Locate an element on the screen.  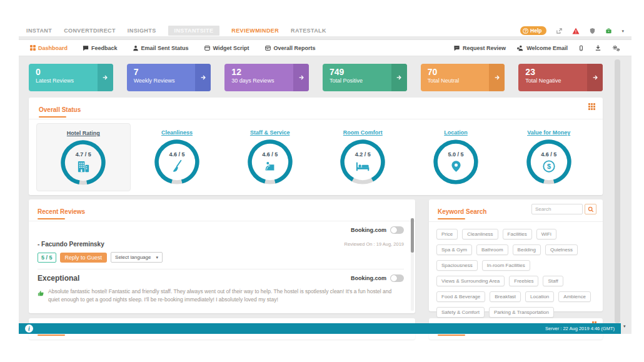
keyword-chip: In-room Facilities is located at coordinates (506, 265).